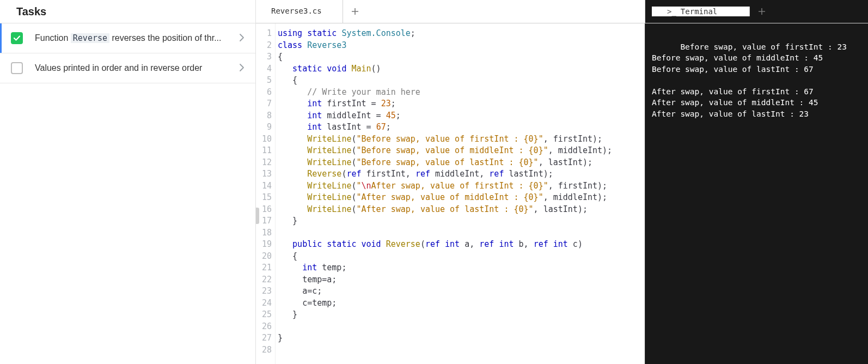 The height and width of the screenshot is (364, 868). What do you see at coordinates (264, 81) in the screenshot?
I see `line-number: 5` at bounding box center [264, 81].